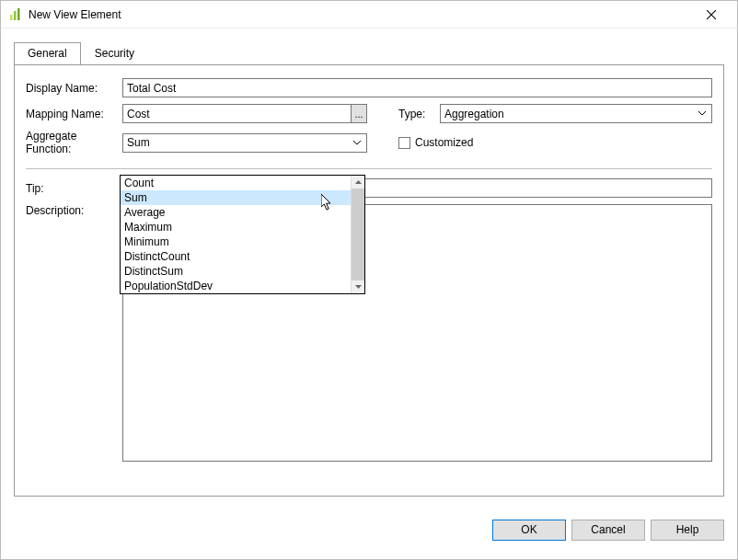 This screenshot has width=738, height=560. Describe the element at coordinates (74, 211) in the screenshot. I see `description-label: Description:` at that location.